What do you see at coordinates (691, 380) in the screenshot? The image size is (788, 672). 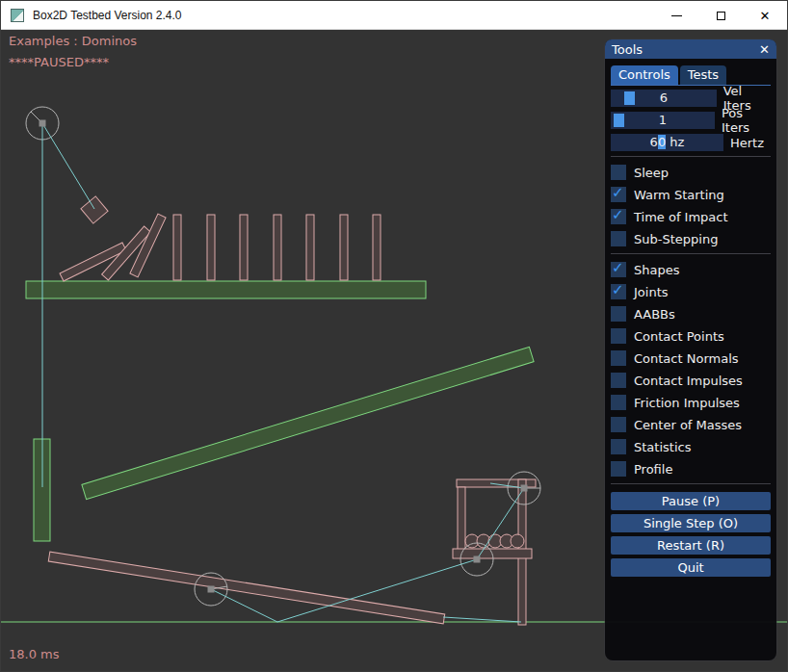 I see `checkbox-row-contact-impulses: Contact Impulses` at bounding box center [691, 380].